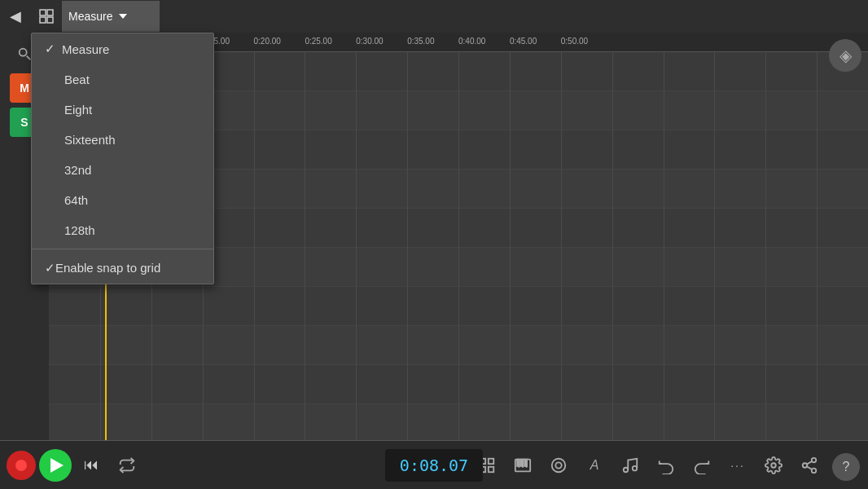  What do you see at coordinates (630, 465) in the screenshot?
I see `note-button` at bounding box center [630, 465].